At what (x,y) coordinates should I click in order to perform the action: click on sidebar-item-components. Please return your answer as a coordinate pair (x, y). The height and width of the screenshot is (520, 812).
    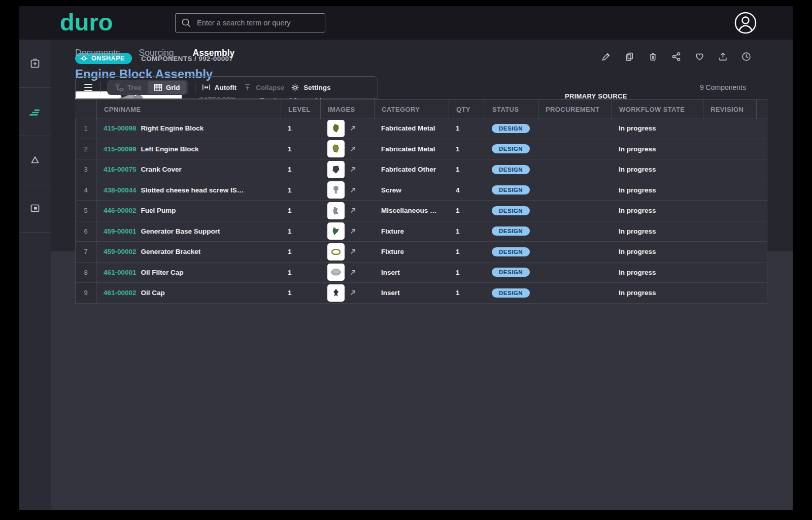
    Looking at the image, I should click on (35, 112).